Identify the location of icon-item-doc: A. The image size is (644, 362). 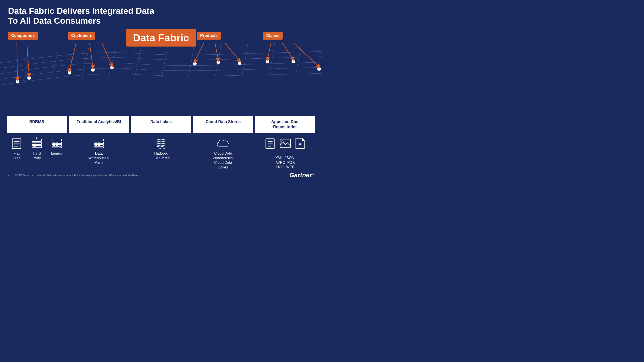
(300, 143).